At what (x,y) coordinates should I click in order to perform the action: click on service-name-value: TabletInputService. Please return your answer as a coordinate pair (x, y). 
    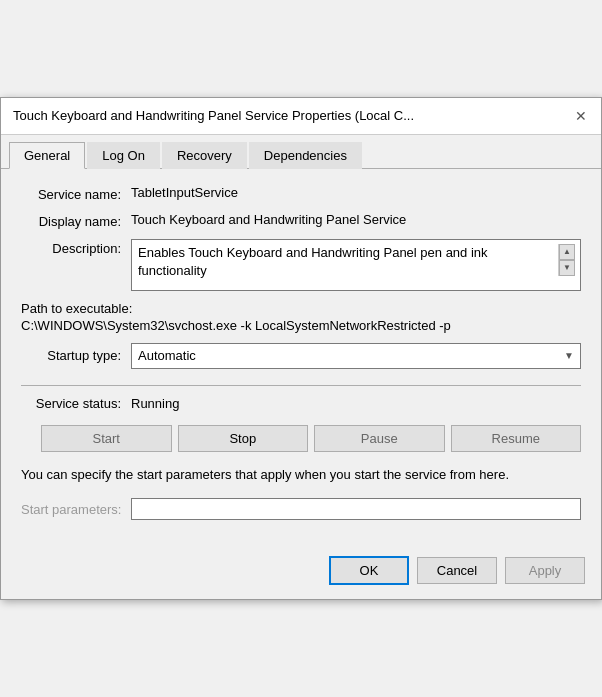
    Looking at the image, I should click on (356, 192).